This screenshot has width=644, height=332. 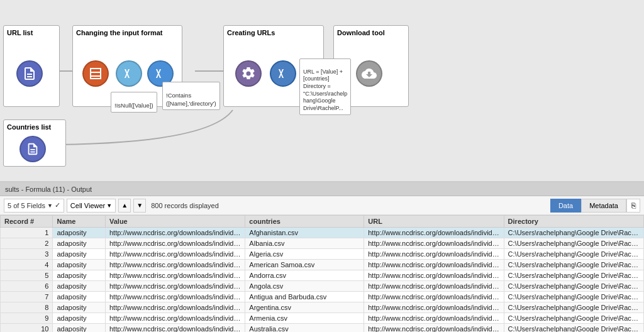 I want to click on url-list-label: URL list, so click(x=20, y=33).